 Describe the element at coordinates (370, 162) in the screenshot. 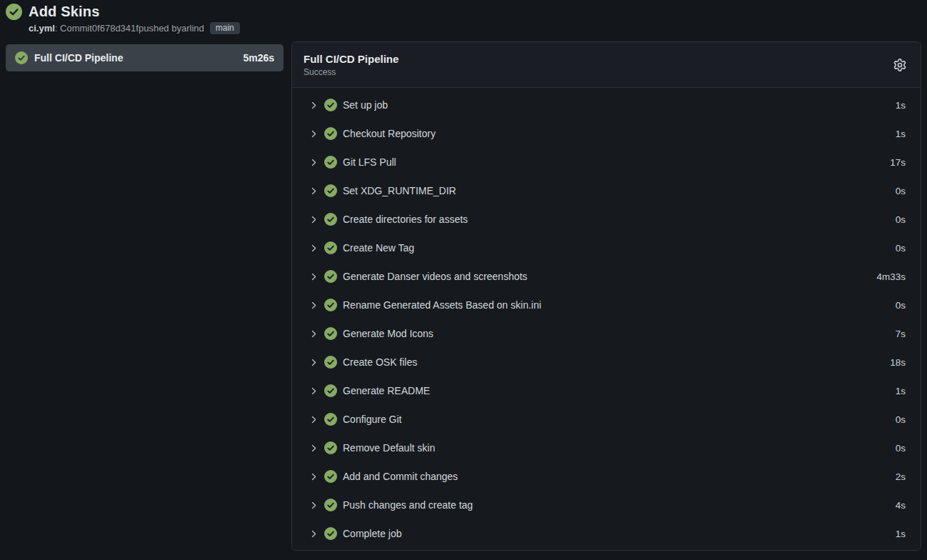

I see `step-name: Git LFS Pull` at that location.